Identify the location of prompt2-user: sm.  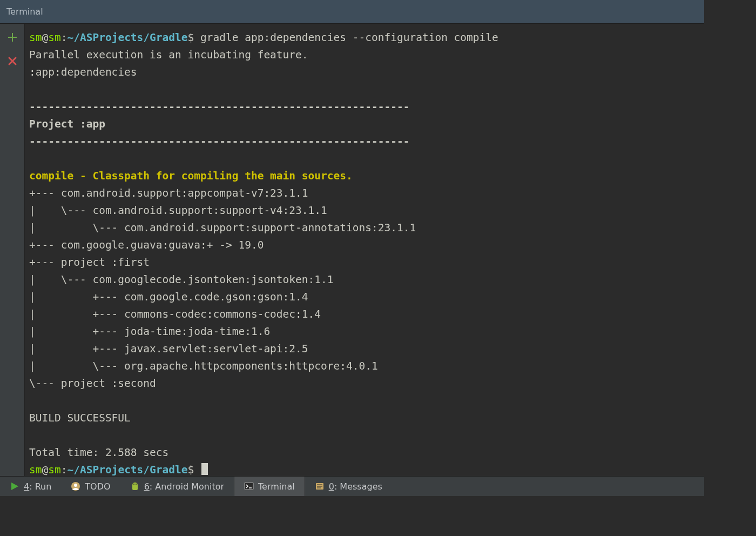
(36, 470).